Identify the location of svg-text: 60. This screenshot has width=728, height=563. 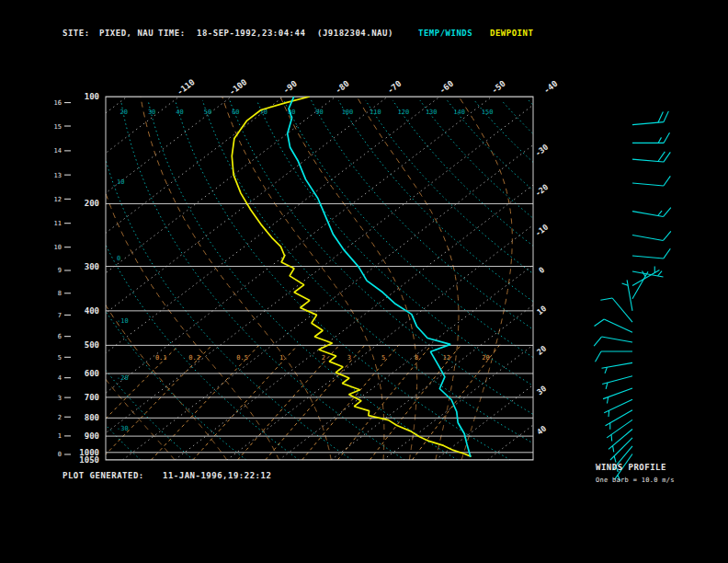
(235, 112).